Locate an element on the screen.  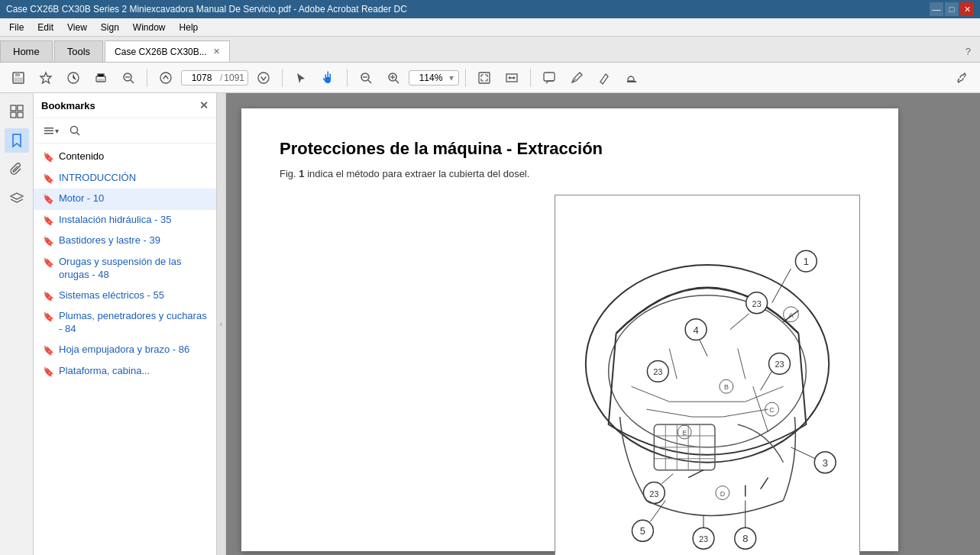
tab-help: ? is located at coordinates (969, 52).